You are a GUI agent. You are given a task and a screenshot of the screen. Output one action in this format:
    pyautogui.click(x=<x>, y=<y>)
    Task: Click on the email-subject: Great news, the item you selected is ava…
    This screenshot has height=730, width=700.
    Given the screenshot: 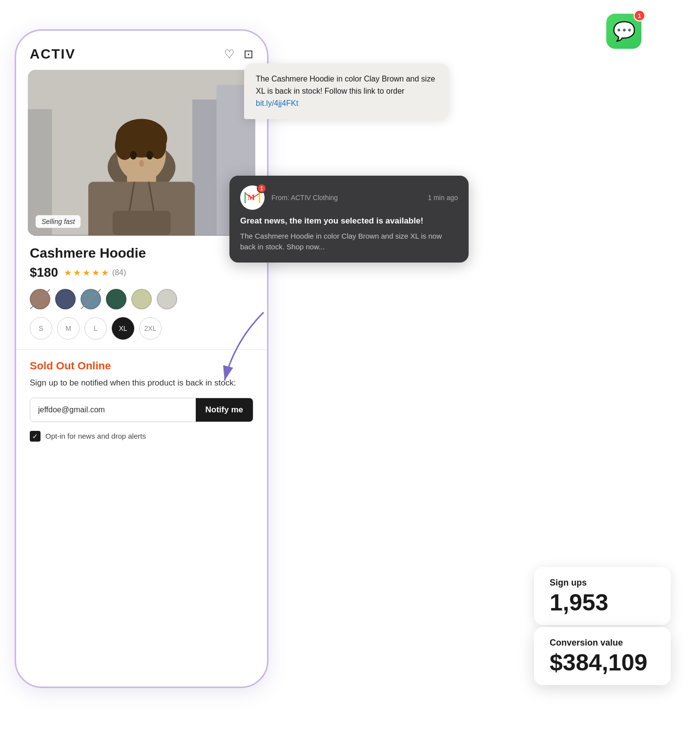 What is the action you would take?
    pyautogui.click(x=349, y=222)
    